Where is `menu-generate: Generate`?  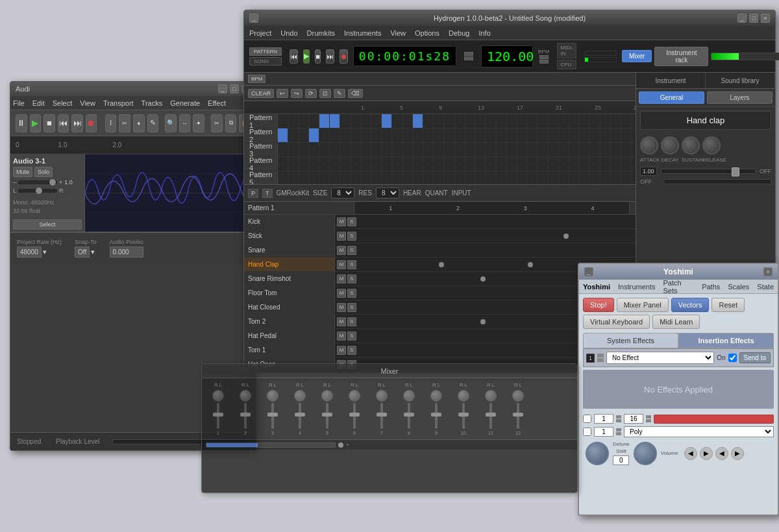
menu-generate: Generate is located at coordinates (185, 103).